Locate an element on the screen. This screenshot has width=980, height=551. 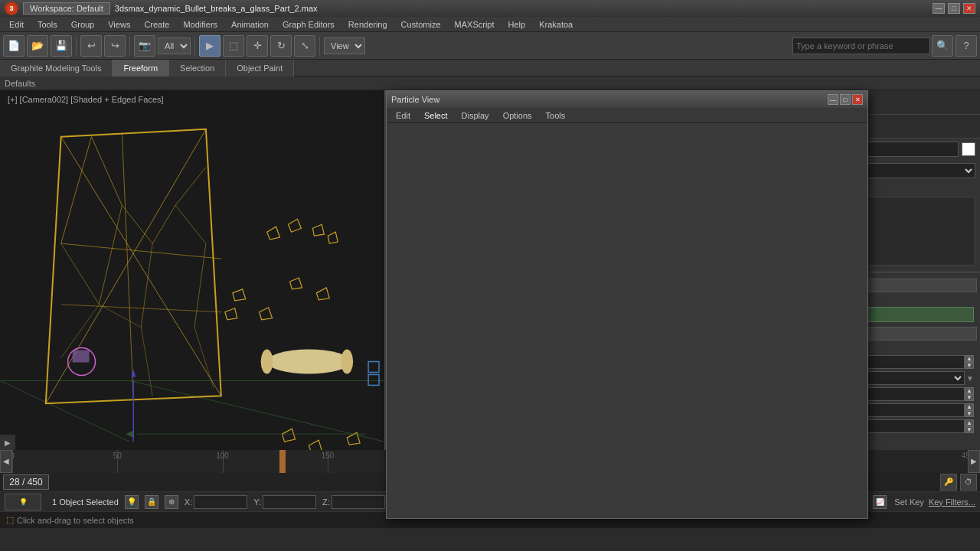
y-label: Y: is located at coordinates (257, 502).